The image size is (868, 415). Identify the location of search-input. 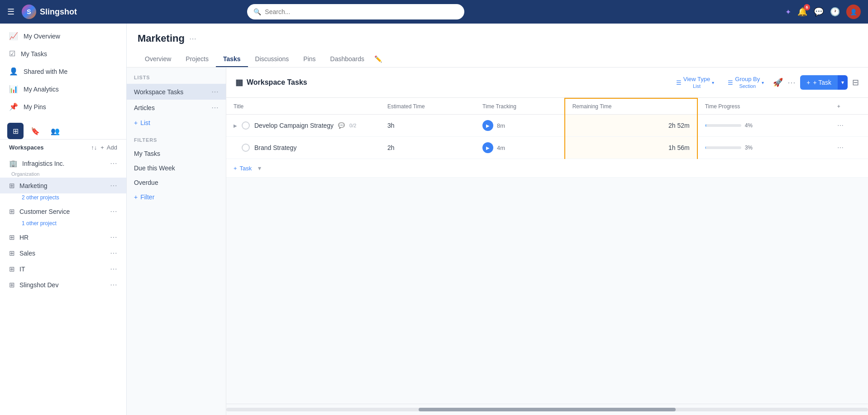
(361, 12).